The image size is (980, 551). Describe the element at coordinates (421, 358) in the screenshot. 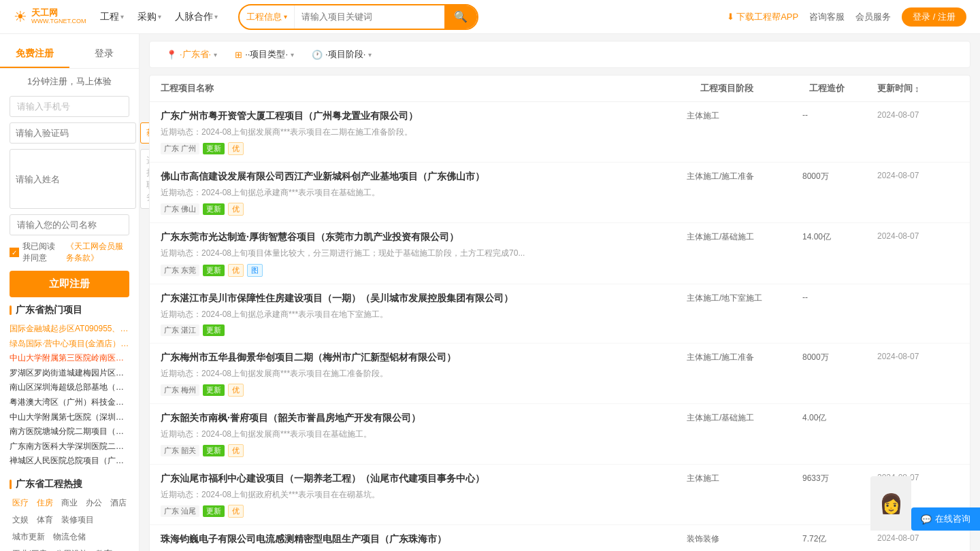

I see `project-title: 广东梅州市五华县御景华创项目二期（梅州市广汇新型铝材有限公司）` at that location.